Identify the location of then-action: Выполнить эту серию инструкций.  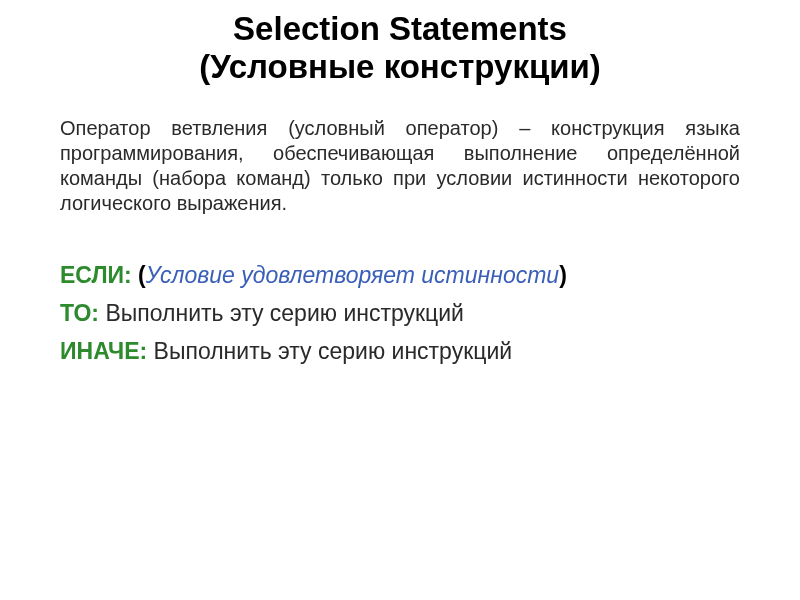
(284, 313).